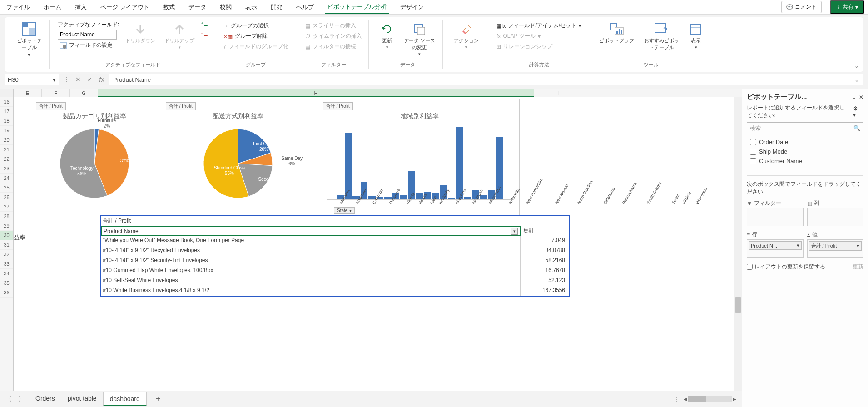  Describe the element at coordinates (88, 45) in the screenshot. I see `field-settings-button: フィールドの設定` at that location.